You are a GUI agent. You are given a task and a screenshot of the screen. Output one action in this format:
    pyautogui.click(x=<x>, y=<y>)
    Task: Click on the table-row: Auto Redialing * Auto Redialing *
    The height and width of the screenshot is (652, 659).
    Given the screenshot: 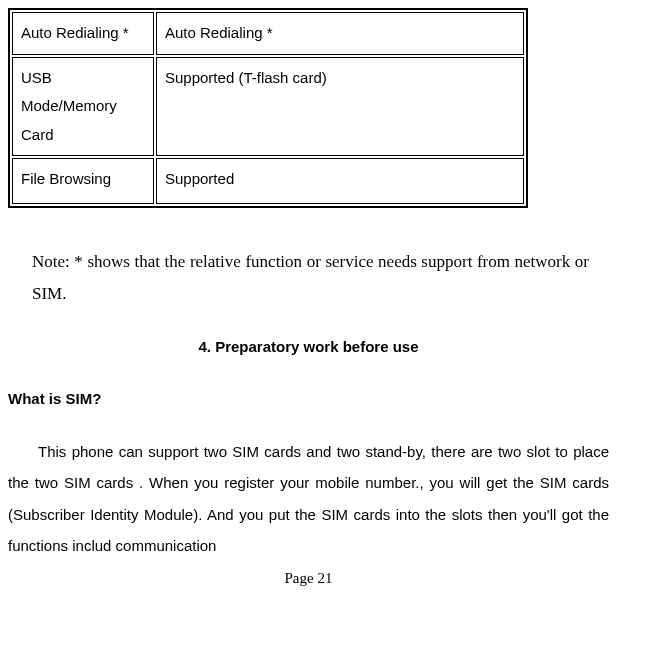 What is the action you would take?
    pyautogui.click(x=268, y=34)
    